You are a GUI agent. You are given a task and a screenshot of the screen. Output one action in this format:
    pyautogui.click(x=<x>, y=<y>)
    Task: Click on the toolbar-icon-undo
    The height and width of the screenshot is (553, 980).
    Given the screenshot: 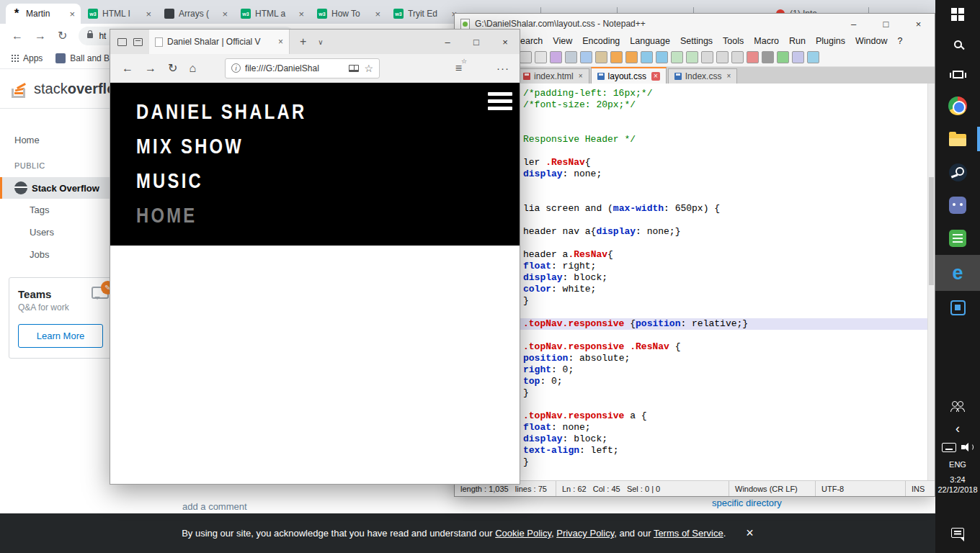 What is the action you would take?
    pyautogui.click(x=617, y=58)
    